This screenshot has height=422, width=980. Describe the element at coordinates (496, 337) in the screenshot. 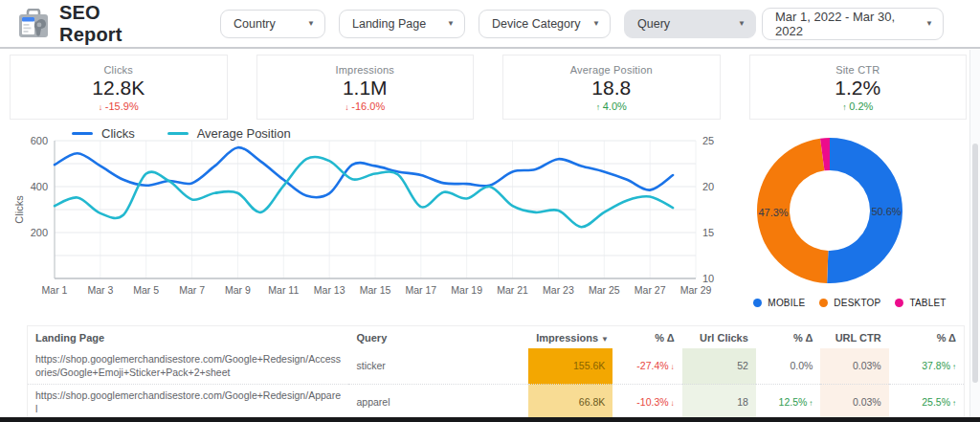

I see `table-header-row: Landing PageQueryImpressions▼% ΔUrl Clic…` at that location.